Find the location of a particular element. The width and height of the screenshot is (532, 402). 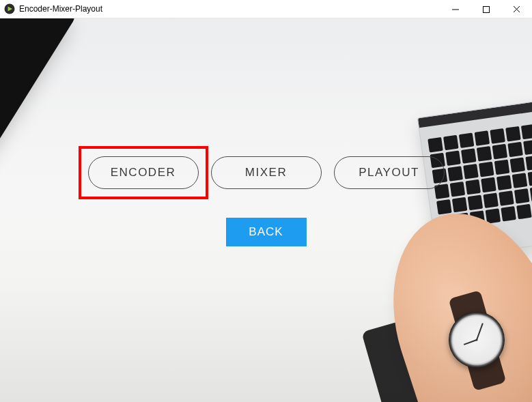

playout-button: PLAYOUT is located at coordinates (389, 173).